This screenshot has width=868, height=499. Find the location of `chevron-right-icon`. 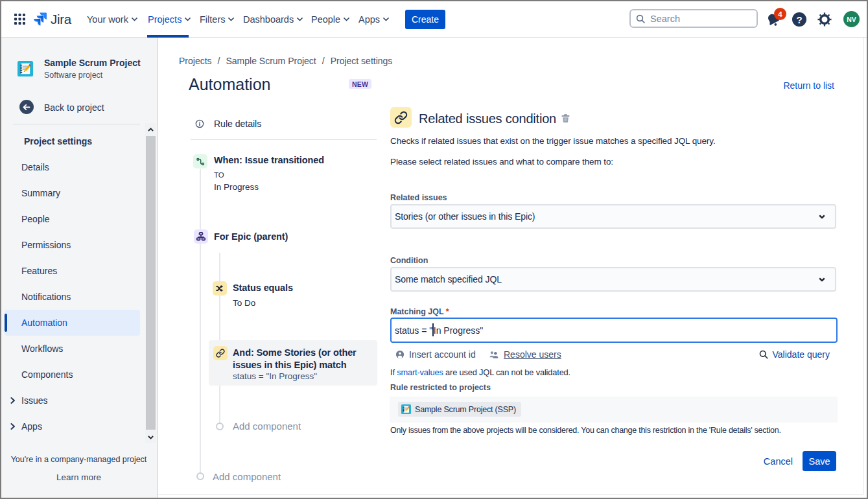

chevron-right-icon is located at coordinates (13, 426).